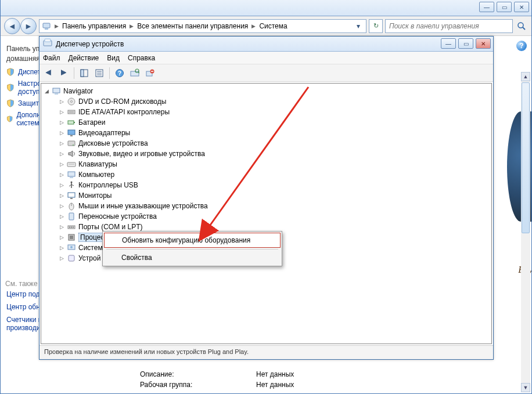  What do you see at coordinates (46, 91) in the screenshot?
I see `collapse-icon: ◢` at bounding box center [46, 91].